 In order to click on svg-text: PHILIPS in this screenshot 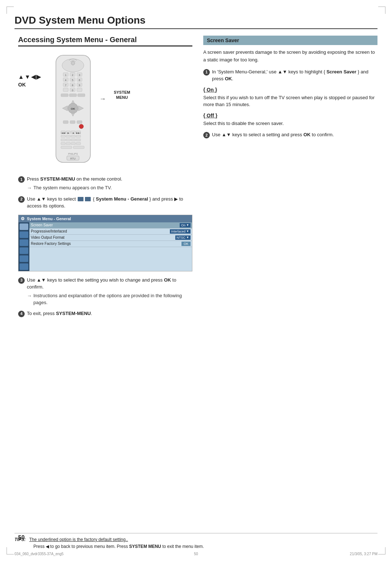, I will do `click(73, 154)`.